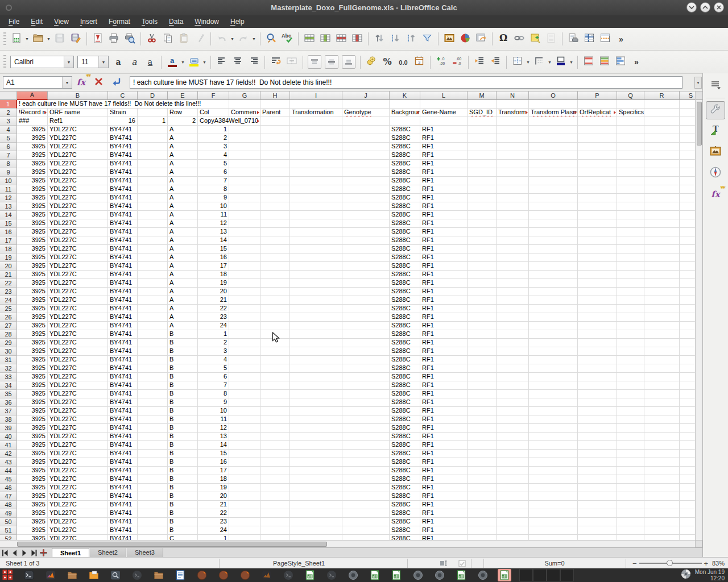 The image size is (728, 582). What do you see at coordinates (123, 122) in the screenshot?
I see `cell: 16` at bounding box center [123, 122].